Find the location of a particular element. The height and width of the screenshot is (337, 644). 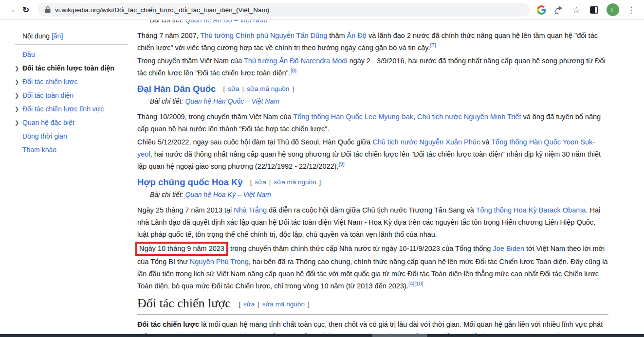

sidebar-item: ❯Đối tác chiến lược is located at coordinates (76, 82).